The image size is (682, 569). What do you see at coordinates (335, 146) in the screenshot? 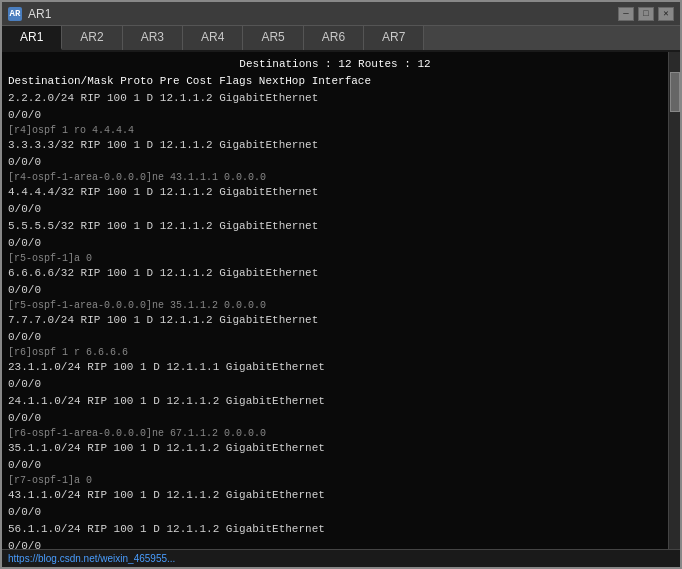
I see `table-row: 3.3.3.3/32 RIP 100 1 D 12.1.1.2 GigabitE…` at bounding box center [335, 146].